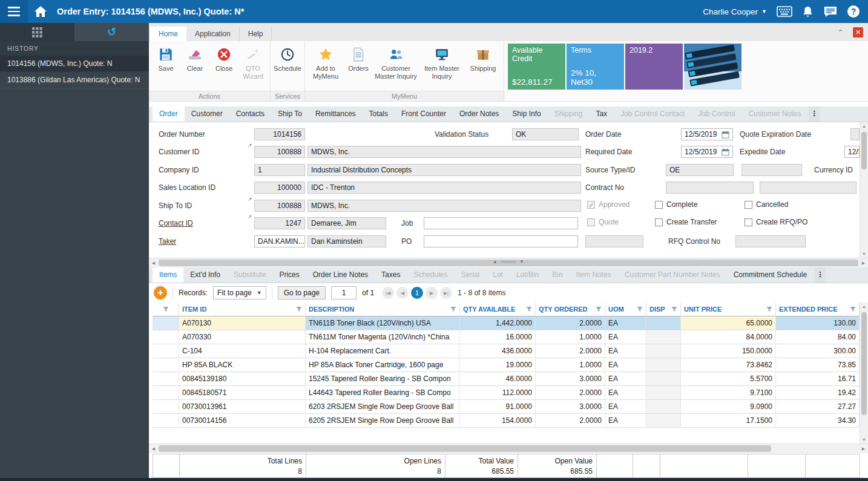 Image resolution: width=868 pixels, height=481 pixels. Describe the element at coordinates (596, 67) in the screenshot. I see `tile-terms: Terms2% 10, Net30` at that location.